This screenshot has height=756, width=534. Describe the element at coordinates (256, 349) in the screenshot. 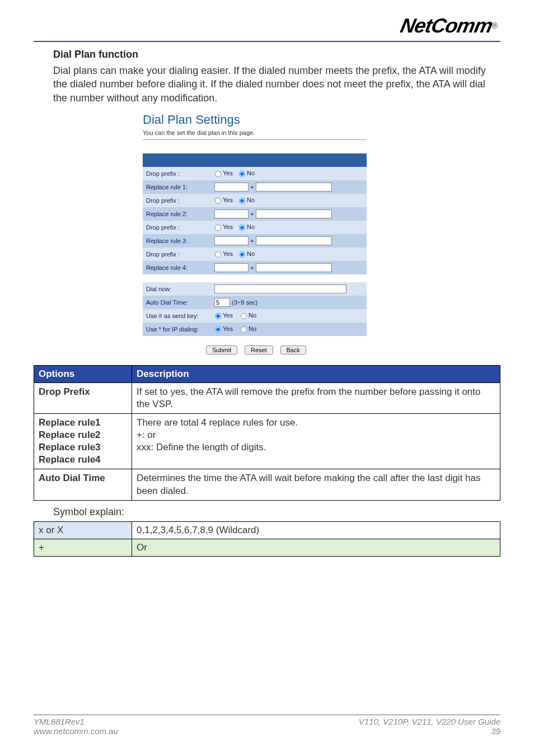

I see `button-row: Submit Reset Back` at that location.